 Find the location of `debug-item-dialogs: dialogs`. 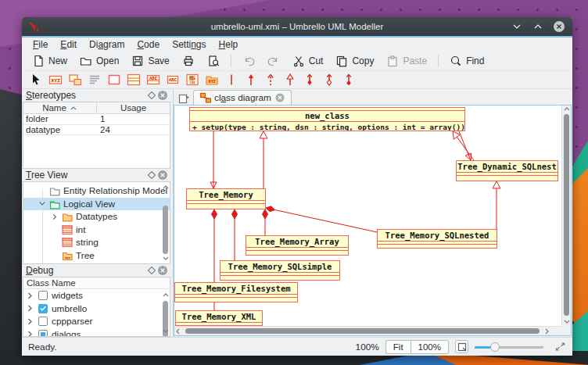

debug-item-dialogs: dialogs is located at coordinates (97, 333).